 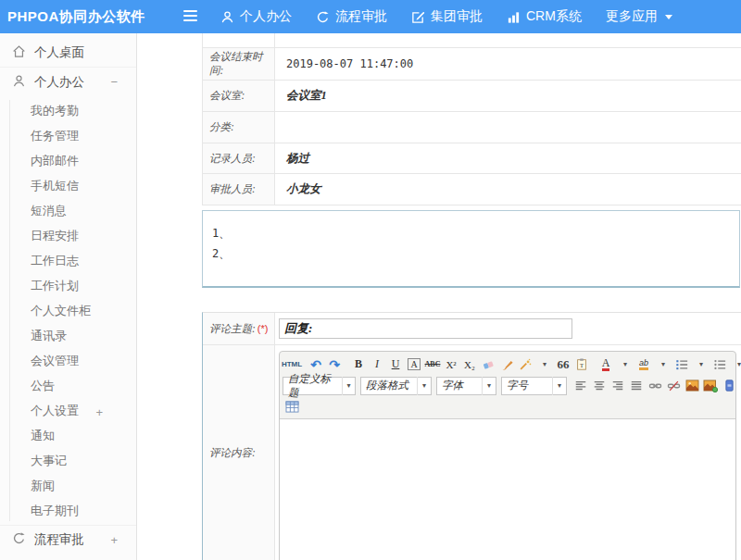 What do you see at coordinates (228, 17) in the screenshot?
I see `user-icon` at bounding box center [228, 17].